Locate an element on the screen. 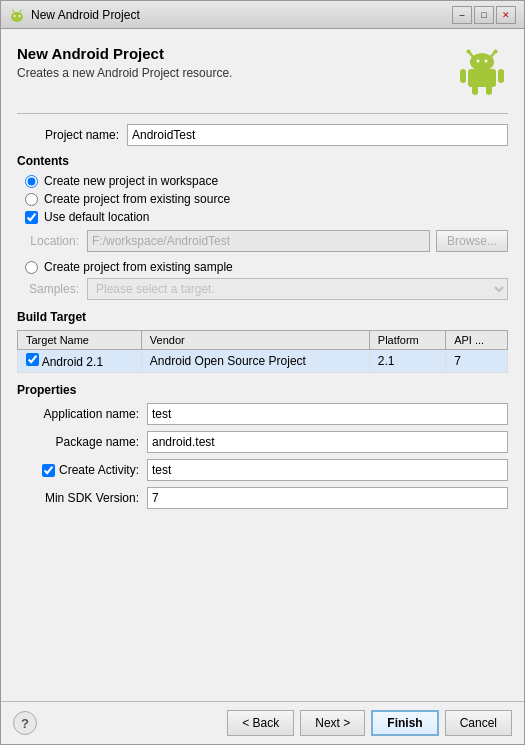 This screenshot has width=525, height=745. browse-button: Browse... is located at coordinates (472, 241).